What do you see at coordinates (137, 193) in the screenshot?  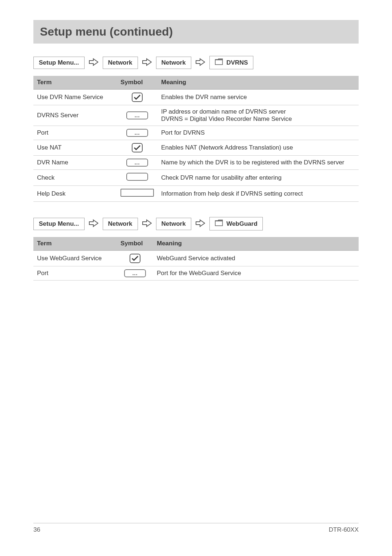 I see `wide-button-icon` at bounding box center [137, 193].